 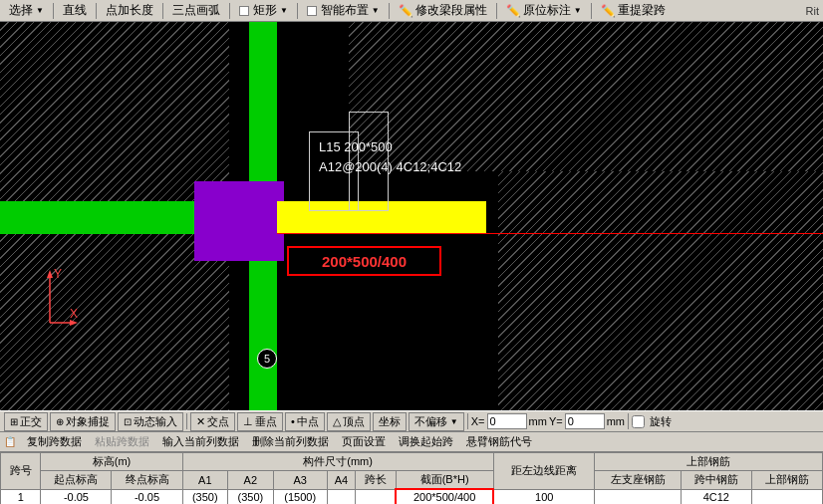 I want to click on no-offset-arrow: ▼, so click(x=454, y=422).